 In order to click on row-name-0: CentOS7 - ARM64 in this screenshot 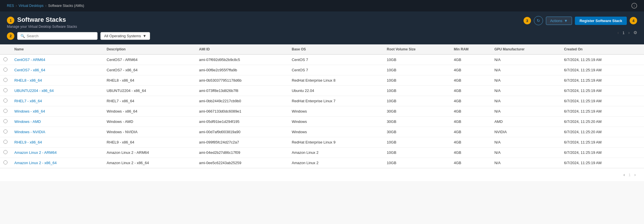, I will do `click(57, 60)`.